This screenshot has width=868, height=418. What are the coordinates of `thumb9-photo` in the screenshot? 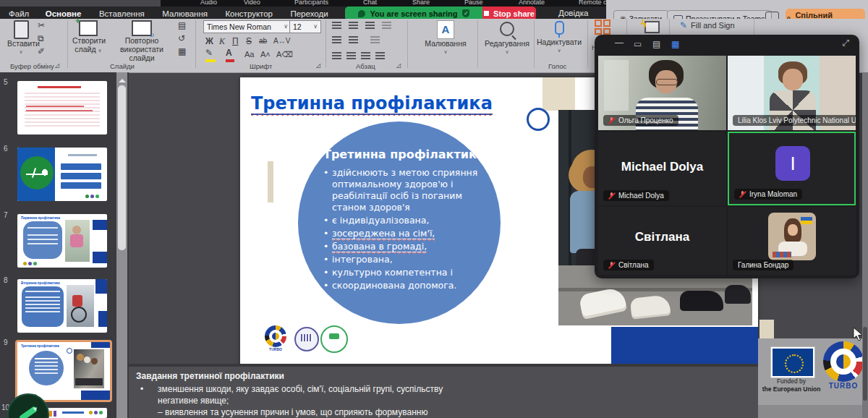 It's located at (89, 369).